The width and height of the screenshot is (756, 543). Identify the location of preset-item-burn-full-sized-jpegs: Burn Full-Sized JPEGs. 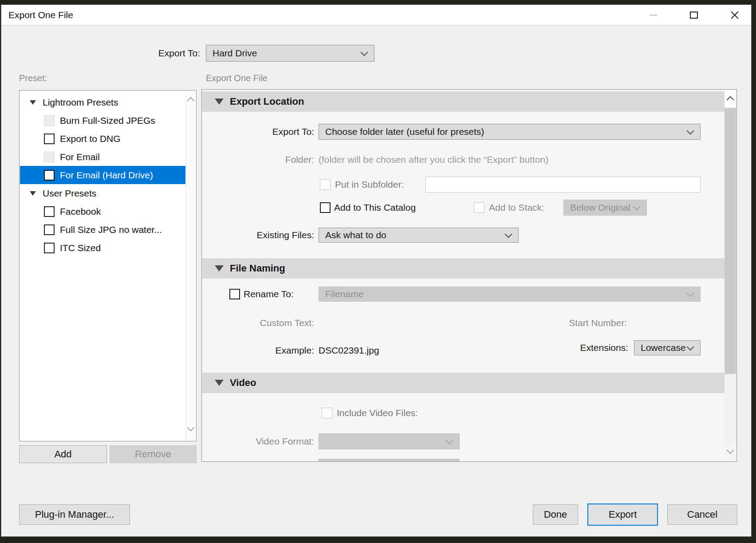
(103, 121).